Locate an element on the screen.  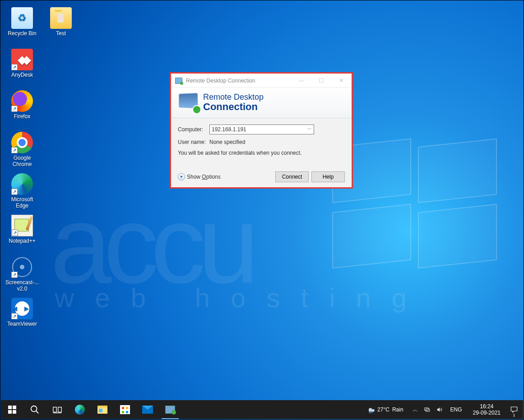
language-indicator: ENG is located at coordinates (456, 410).